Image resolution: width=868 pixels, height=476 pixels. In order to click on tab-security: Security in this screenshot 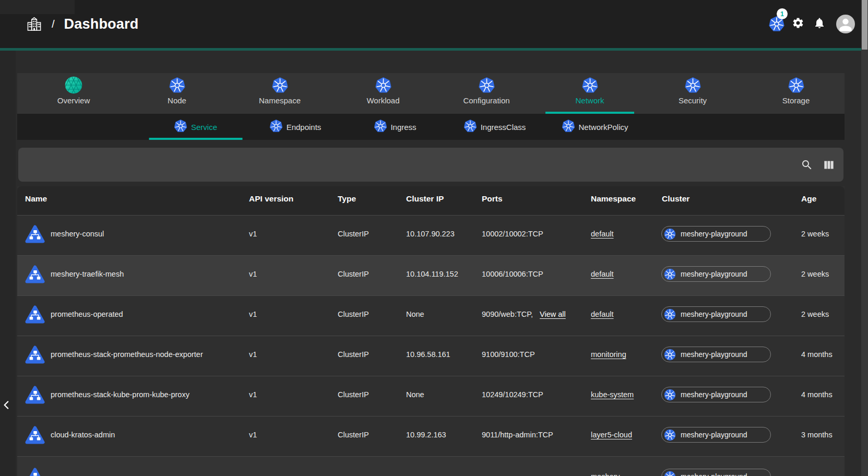, I will do `click(693, 93)`.